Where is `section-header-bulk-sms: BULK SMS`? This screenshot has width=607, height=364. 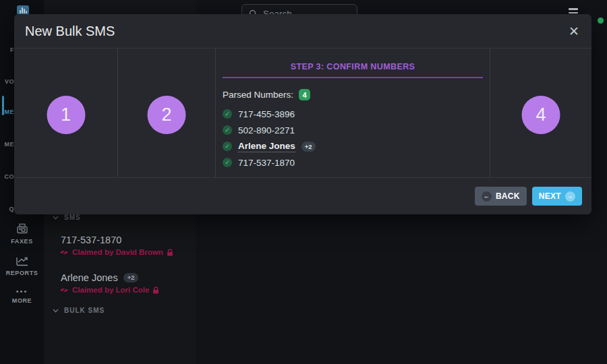
section-header-bulk-sms: BULK SMS is located at coordinates (78, 310).